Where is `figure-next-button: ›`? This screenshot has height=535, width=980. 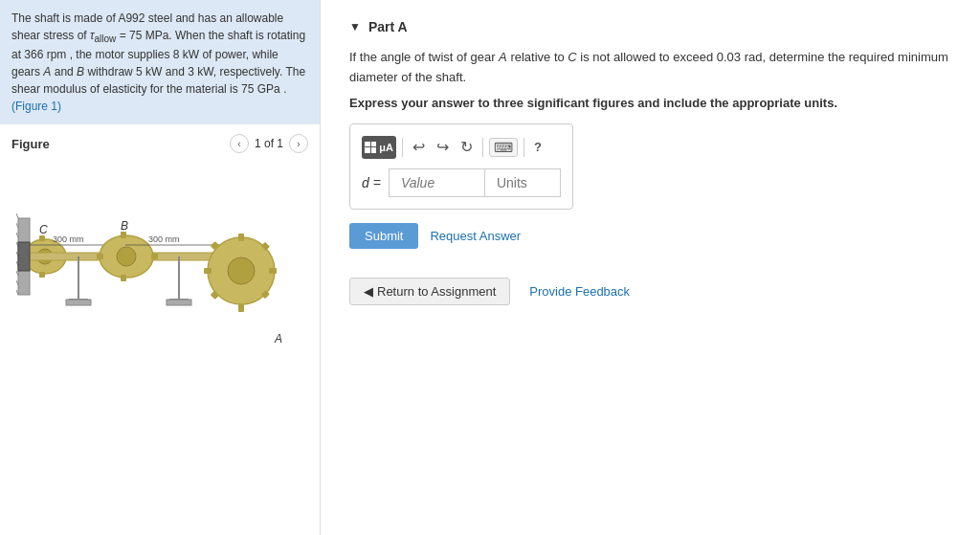 figure-next-button: › is located at coordinates (299, 144).